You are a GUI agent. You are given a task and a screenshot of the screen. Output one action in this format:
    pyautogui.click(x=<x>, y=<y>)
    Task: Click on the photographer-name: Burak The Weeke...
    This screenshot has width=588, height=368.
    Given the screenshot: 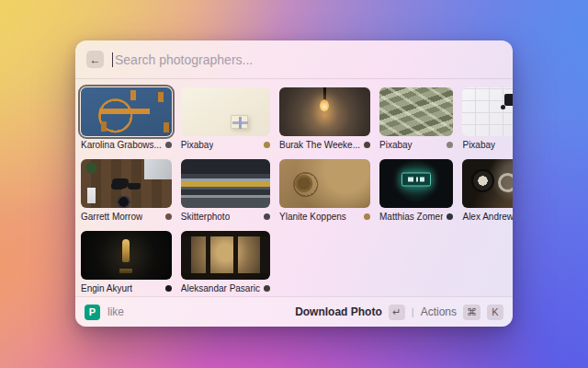 What is the action you would take?
    pyautogui.click(x=320, y=145)
    